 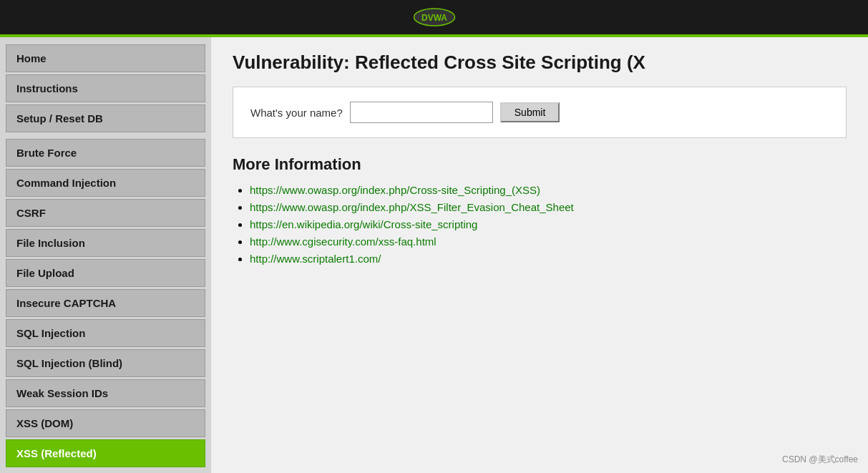 What do you see at coordinates (434, 17) in the screenshot?
I see `logo: DVWA` at bounding box center [434, 17].